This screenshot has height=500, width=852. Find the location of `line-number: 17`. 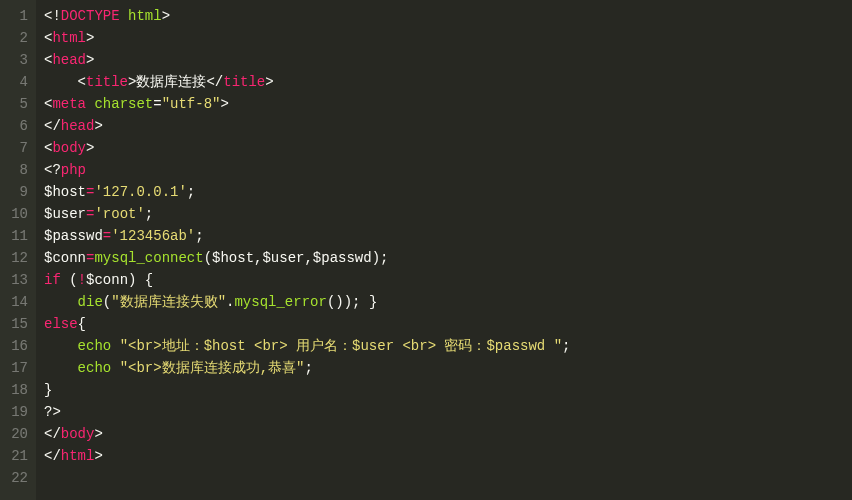

line-number: 17 is located at coordinates (17, 368).